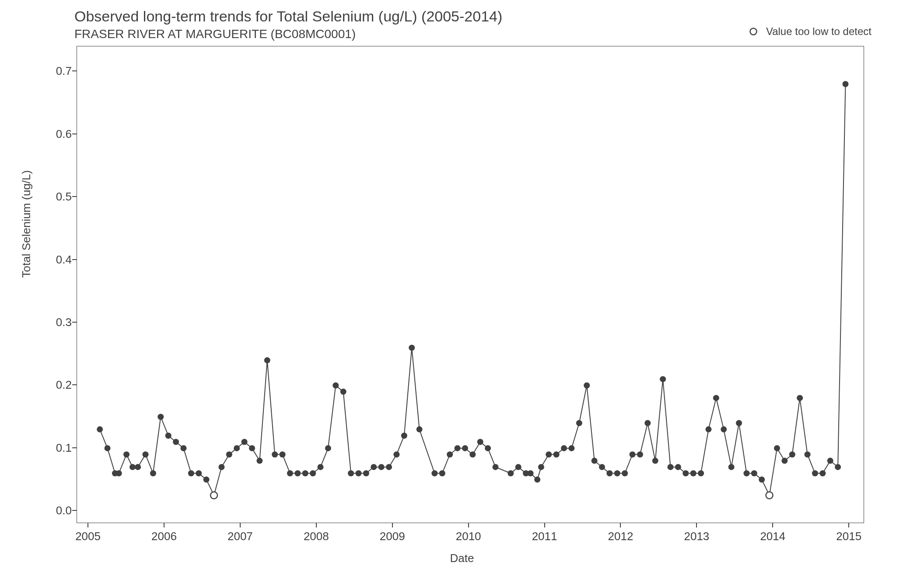  Describe the element at coordinates (316, 537) in the screenshot. I see `x-tick-label: 2008` at that location.